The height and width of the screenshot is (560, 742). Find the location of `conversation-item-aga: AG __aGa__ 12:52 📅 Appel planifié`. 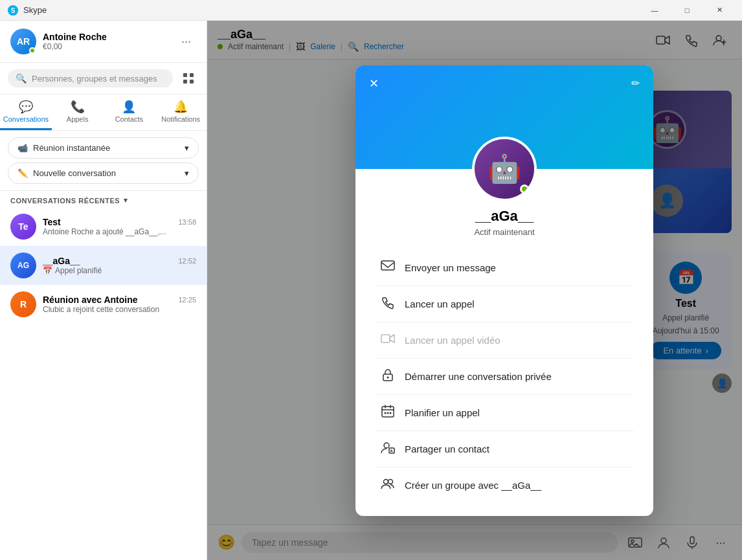

conversation-item-aga: AG __aGa__ 12:52 📅 Appel planifié is located at coordinates (104, 265).